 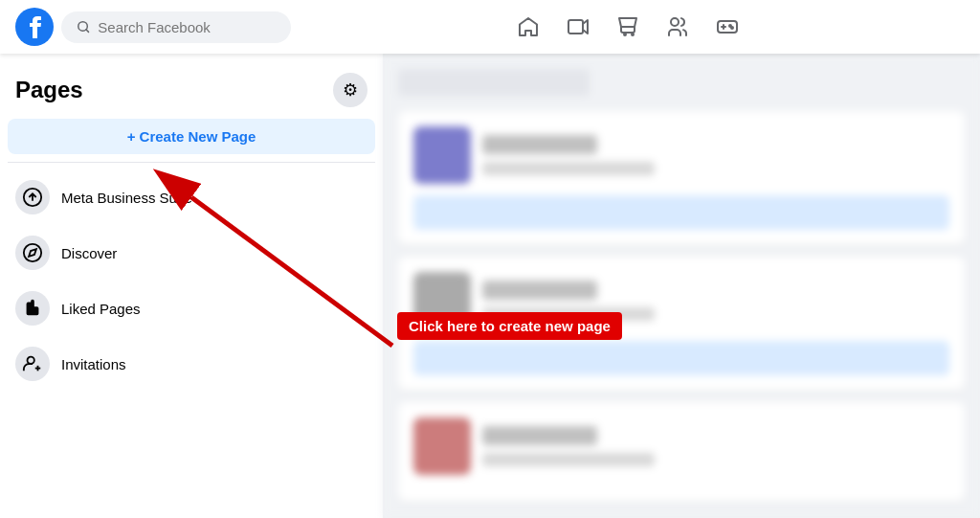 What do you see at coordinates (50, 90) in the screenshot?
I see `sidebar-title: Pages` at bounding box center [50, 90].